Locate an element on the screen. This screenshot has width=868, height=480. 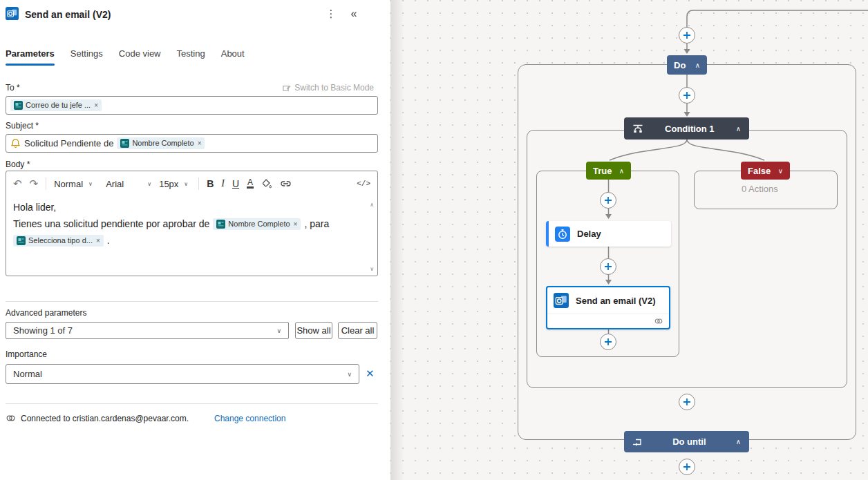
connection-footer: Connected to cristian.cardenas@pevaar.co… is located at coordinates (145, 419).